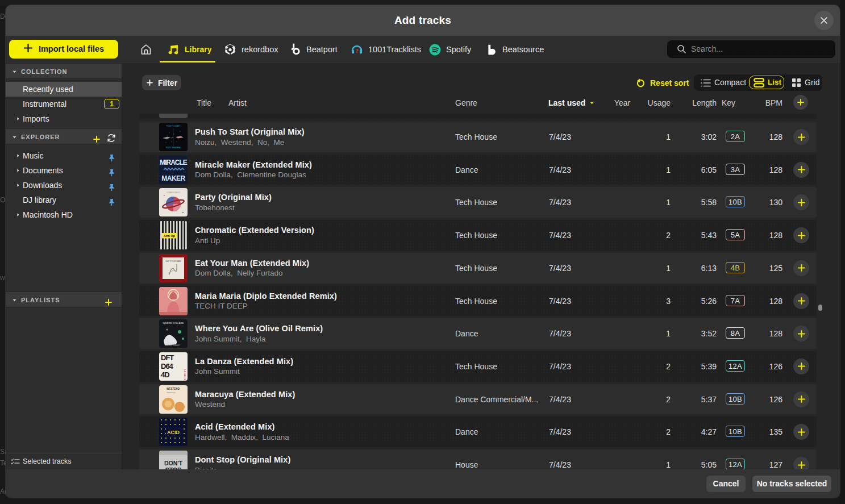  Describe the element at coordinates (173, 432) in the screenshot. I see `svg-text: ACID` at that location.